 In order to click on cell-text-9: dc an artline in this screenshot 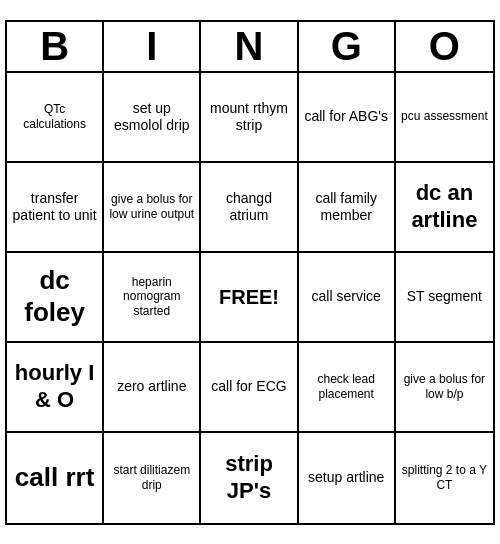, I will do `click(444, 206)`.